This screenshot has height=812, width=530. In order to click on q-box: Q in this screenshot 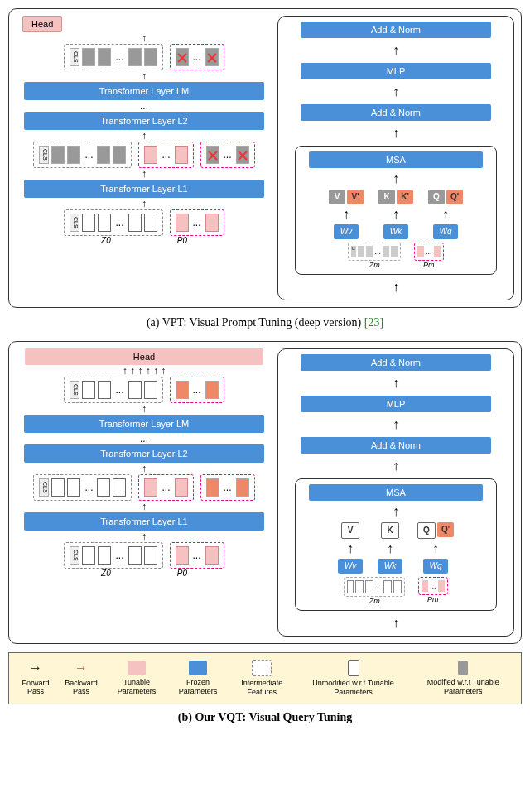, I will do `click(436, 197)`.